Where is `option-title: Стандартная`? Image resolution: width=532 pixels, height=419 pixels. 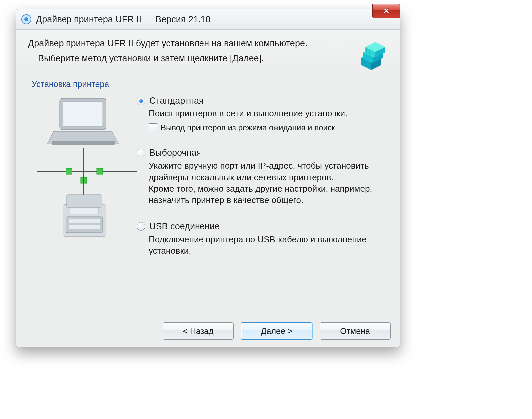 option-title: Стандартная is located at coordinates (177, 101).